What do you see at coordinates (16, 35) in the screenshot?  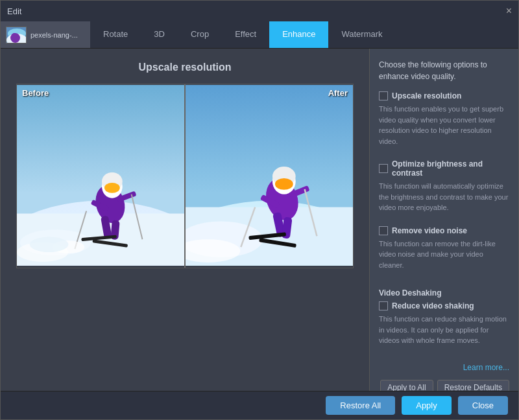 I see `video-thumbnail` at bounding box center [16, 35].